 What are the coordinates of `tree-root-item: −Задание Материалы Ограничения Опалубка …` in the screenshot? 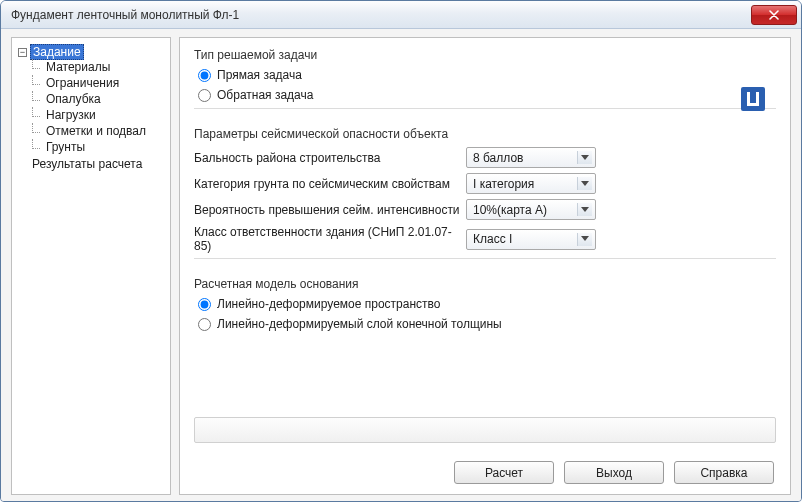 It's located at (92, 100).